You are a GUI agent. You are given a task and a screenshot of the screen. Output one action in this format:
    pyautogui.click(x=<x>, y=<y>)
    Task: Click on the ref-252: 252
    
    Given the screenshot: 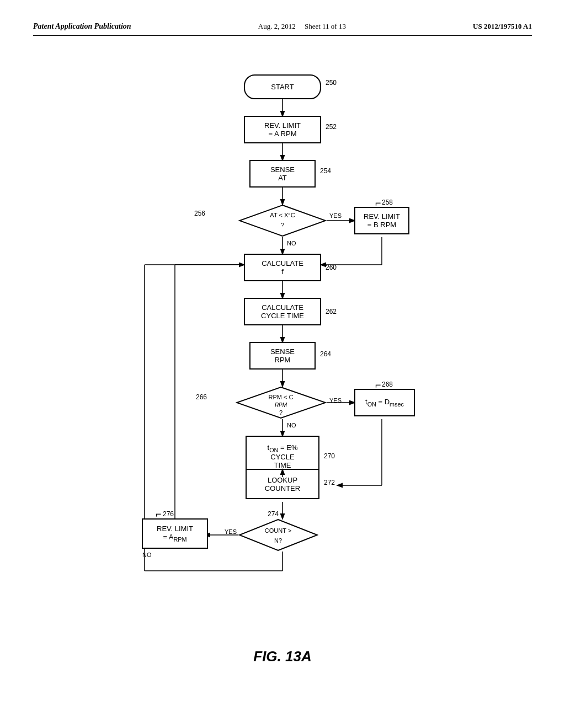 What is the action you would take?
    pyautogui.click(x=331, y=127)
    